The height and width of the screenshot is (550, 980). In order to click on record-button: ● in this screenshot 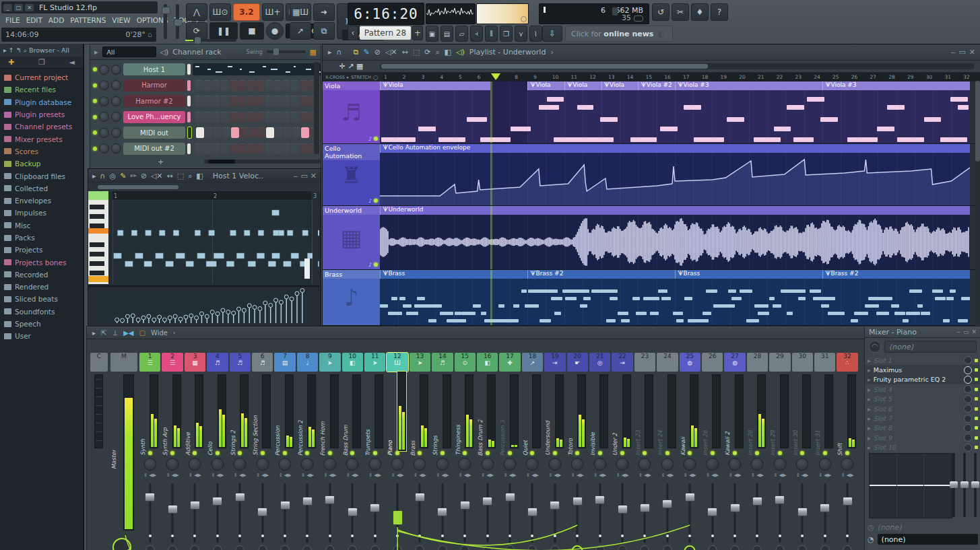, I will do `click(275, 31)`.